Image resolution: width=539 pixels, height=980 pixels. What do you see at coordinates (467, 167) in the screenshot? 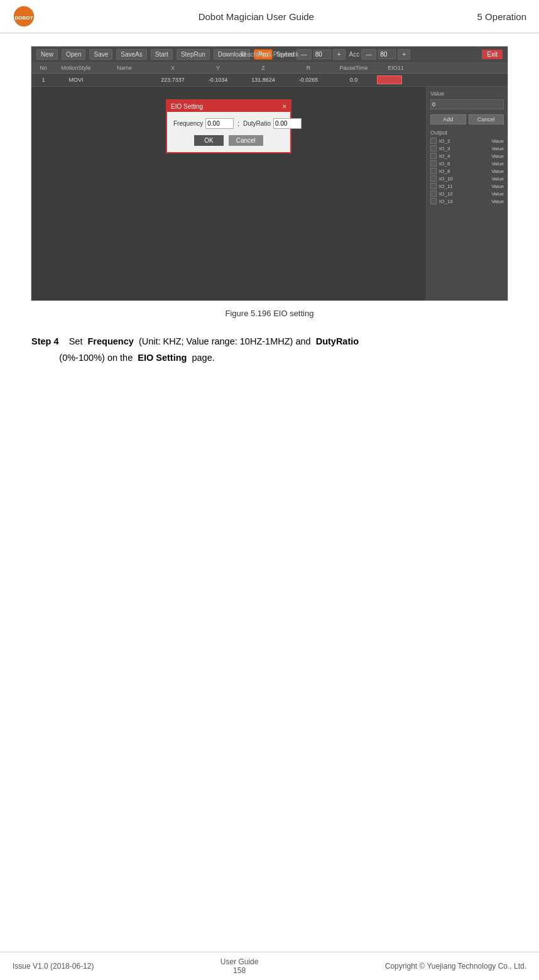
I see `output-section: Output IO_2 Value IO_3 Value IO_4` at bounding box center [467, 167].